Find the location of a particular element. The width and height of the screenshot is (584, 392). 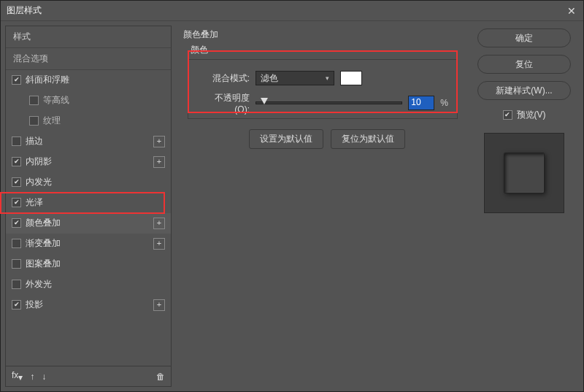

style-item: 外发光 is located at coordinates (88, 285).